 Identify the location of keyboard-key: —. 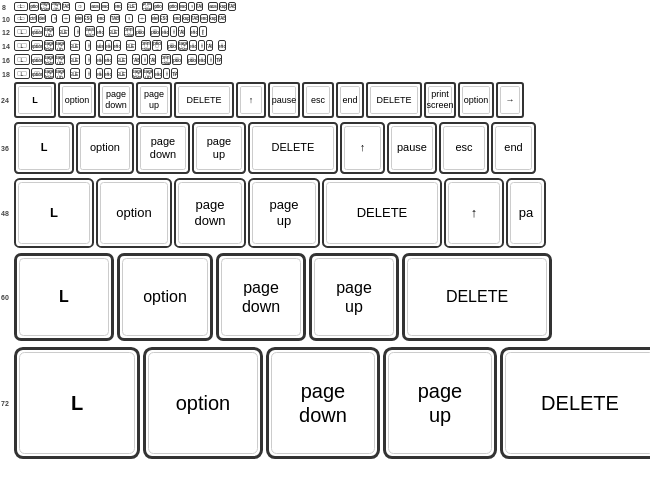
(142, 18).